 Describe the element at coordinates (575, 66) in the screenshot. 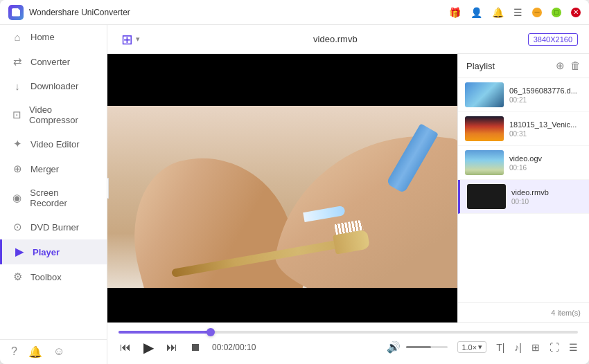

I see `playlist-delete-icon: 🗑` at that location.